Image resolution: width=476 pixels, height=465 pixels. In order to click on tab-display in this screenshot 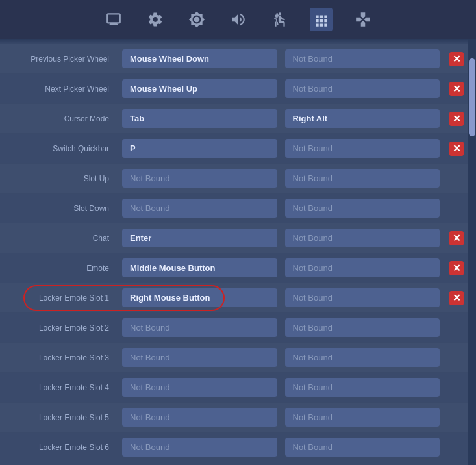, I will do `click(114, 19)`.